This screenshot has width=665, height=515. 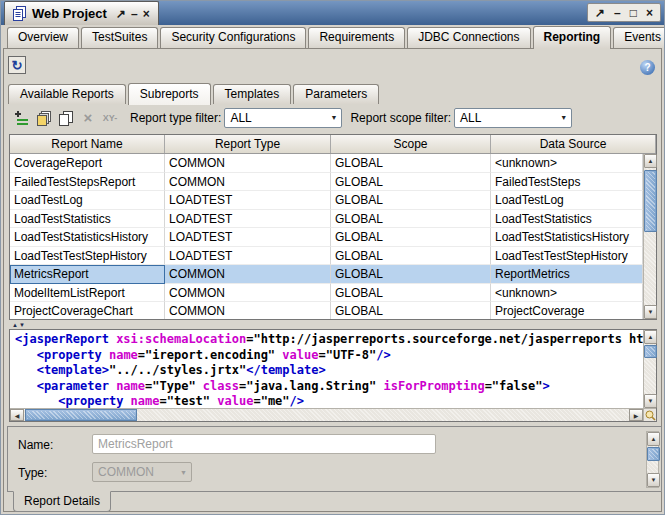 I want to click on tab-overview: Overview, so click(x=43, y=38).